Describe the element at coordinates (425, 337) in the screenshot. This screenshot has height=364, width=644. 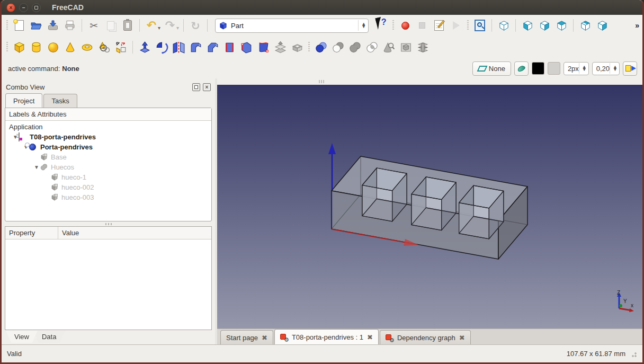
I see `tab-dependency-graph: ⚙ Dependency graph ✖` at that location.